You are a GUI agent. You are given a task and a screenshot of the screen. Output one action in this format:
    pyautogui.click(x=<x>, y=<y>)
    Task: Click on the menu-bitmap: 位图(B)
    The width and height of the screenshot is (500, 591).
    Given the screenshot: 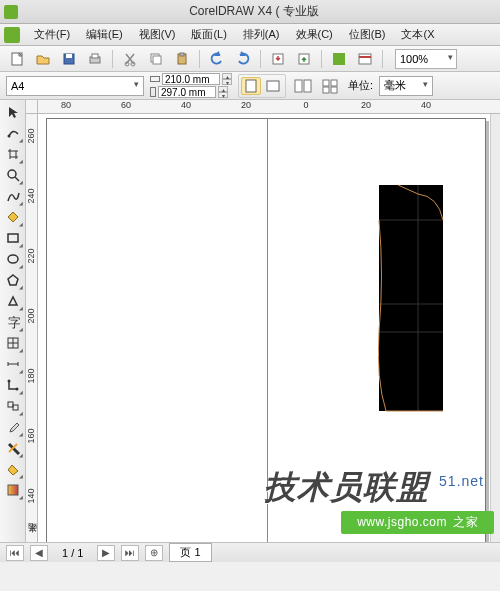 What is the action you would take?
    pyautogui.click(x=368, y=34)
    